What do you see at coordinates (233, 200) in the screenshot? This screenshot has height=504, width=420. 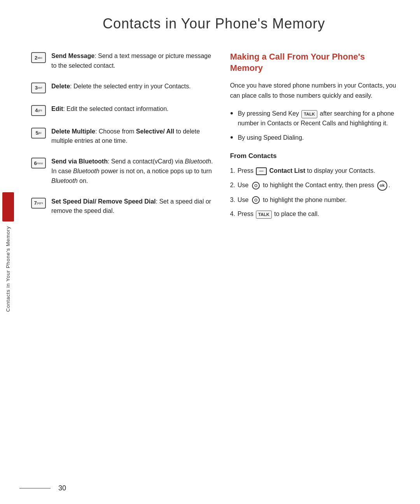 I see `step-number: 3.` at bounding box center [233, 200].